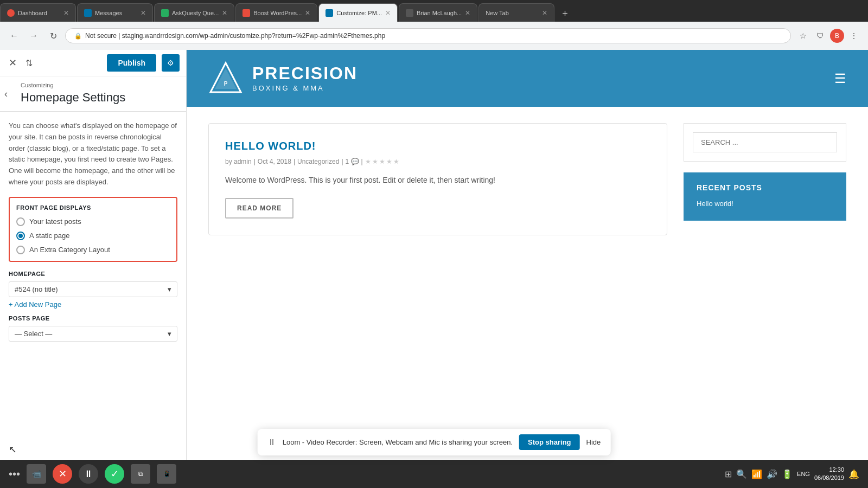 This screenshot has height=488, width=868. Describe the element at coordinates (359, 13) in the screenshot. I see `tab-label-customize: Customize: PM...` at that location.